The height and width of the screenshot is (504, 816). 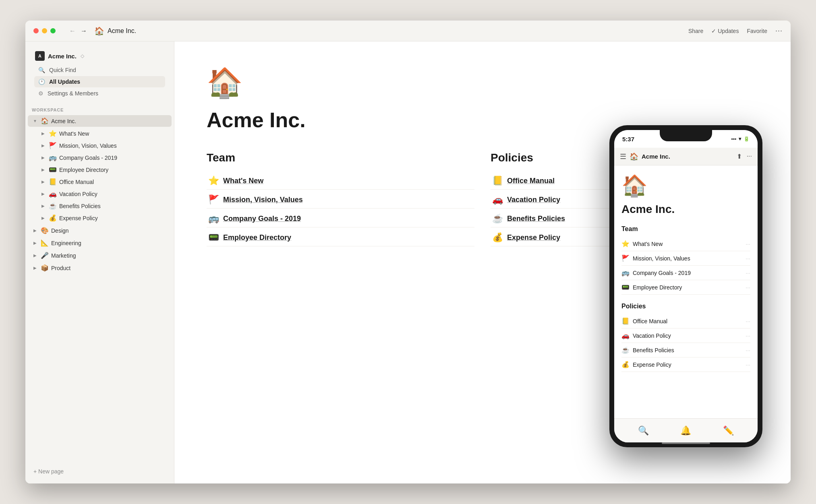 I want to click on engineering-label: Engineering, so click(x=66, y=243).